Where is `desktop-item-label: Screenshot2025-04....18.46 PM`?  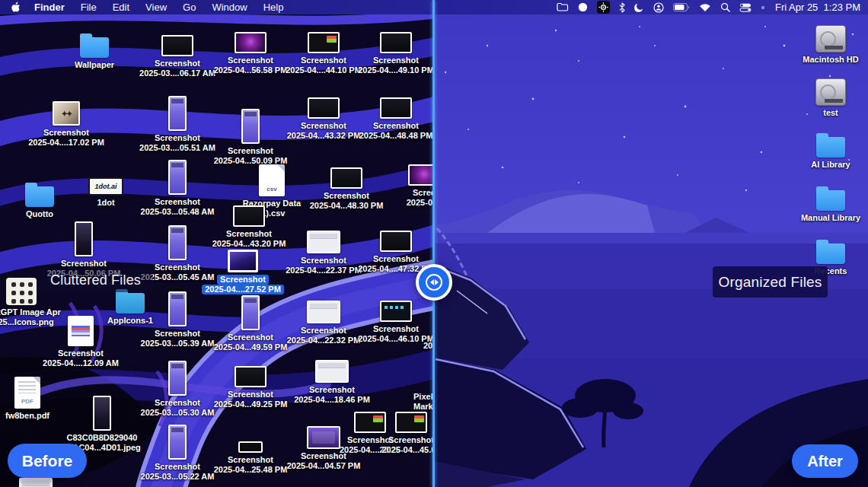
desktop-item-label: Screenshot2025-04....18.46 PM is located at coordinates (332, 395).